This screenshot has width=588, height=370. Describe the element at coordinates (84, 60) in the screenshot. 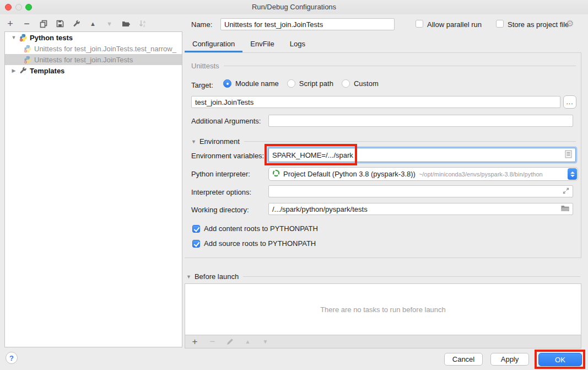

I see `tree-item-label: Unittests for test_join.JoinTests` at that location.